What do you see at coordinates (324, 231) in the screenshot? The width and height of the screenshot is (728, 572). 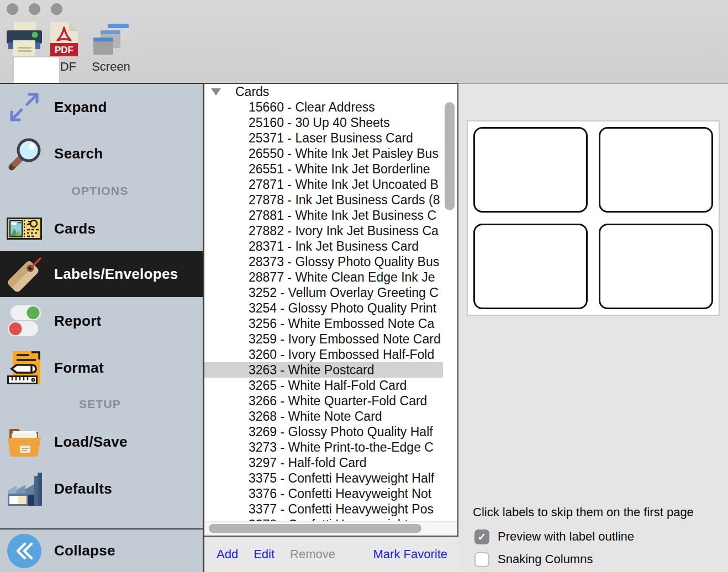 I see `list-item: 27882 - Ivory Ink Jet Business Ca` at bounding box center [324, 231].